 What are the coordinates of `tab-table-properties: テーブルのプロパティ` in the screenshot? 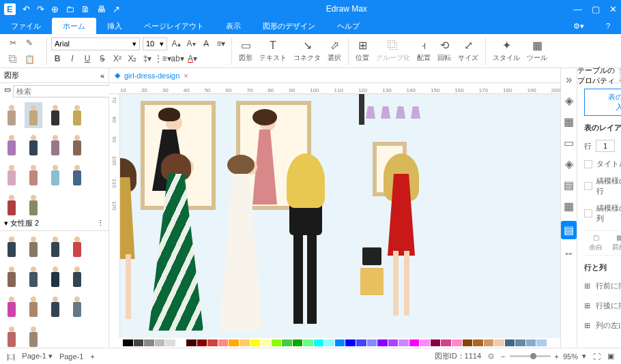 It's located at (598, 76).